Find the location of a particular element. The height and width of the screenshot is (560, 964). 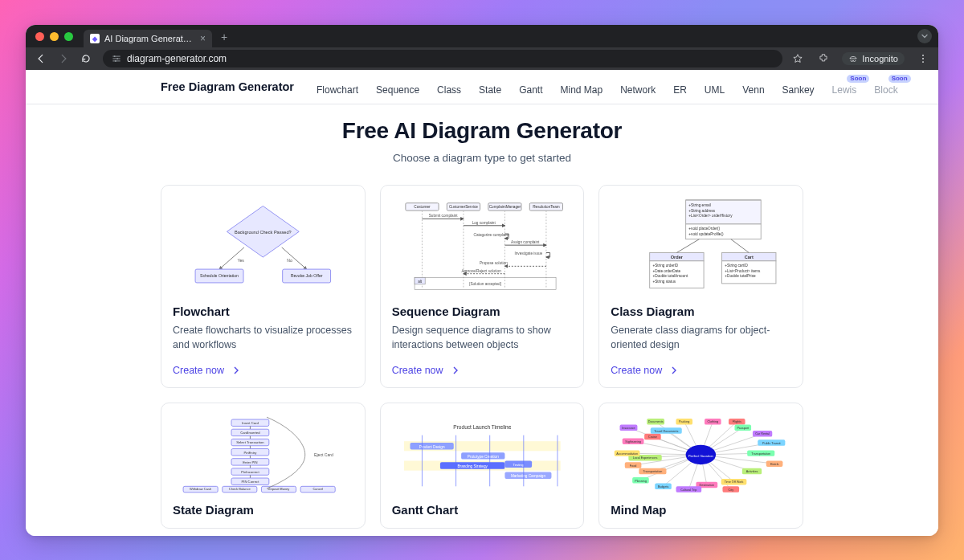

svg-text: Passport is located at coordinates (744, 428).